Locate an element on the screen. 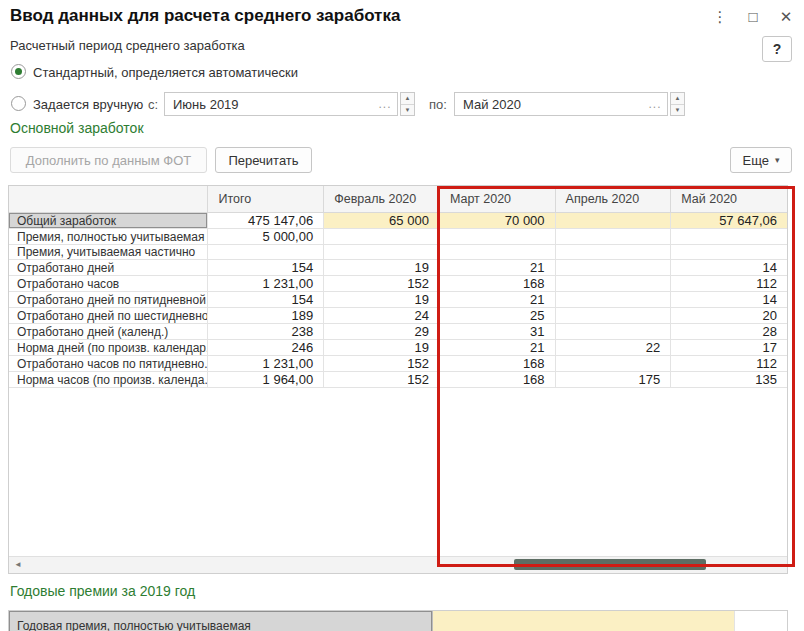  table-cell: 238 is located at coordinates (266, 332).